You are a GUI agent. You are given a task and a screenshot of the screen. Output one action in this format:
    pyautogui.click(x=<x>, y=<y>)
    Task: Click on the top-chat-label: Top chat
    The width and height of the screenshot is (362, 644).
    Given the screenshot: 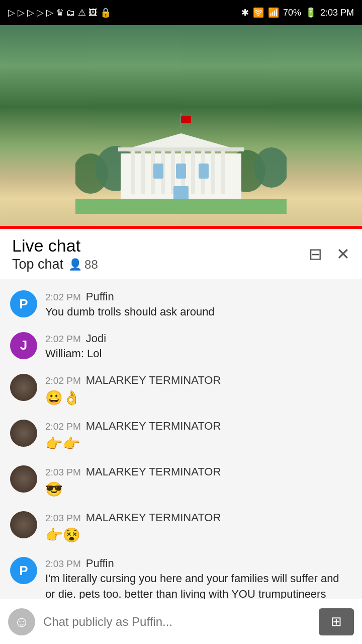 What is the action you would take?
    pyautogui.click(x=38, y=265)
    